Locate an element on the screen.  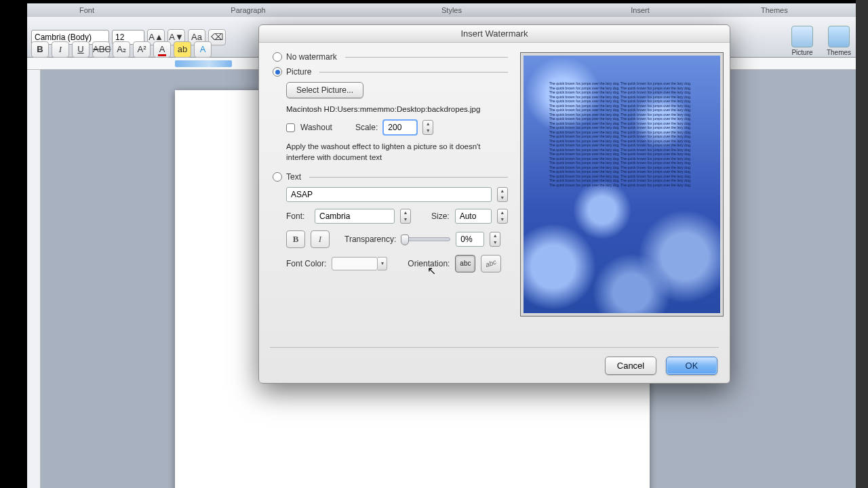
font-color-label: Font Color: is located at coordinates (307, 264).